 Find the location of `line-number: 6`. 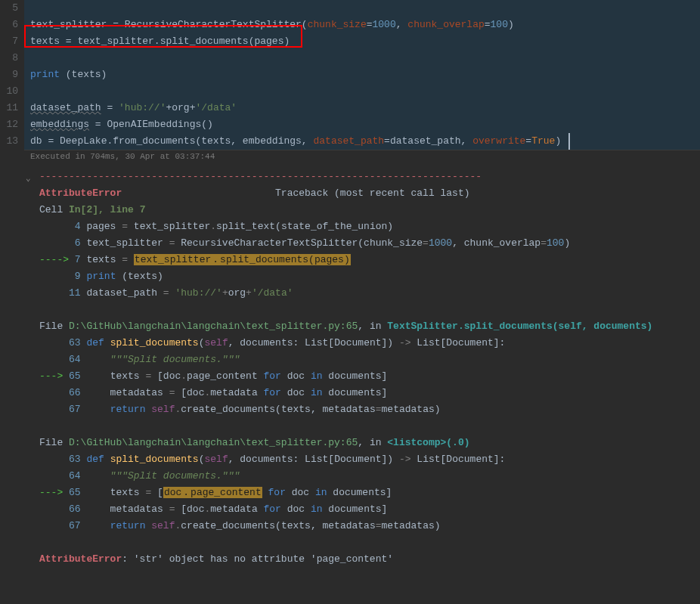

line-number: 6 is located at coordinates (12, 25).